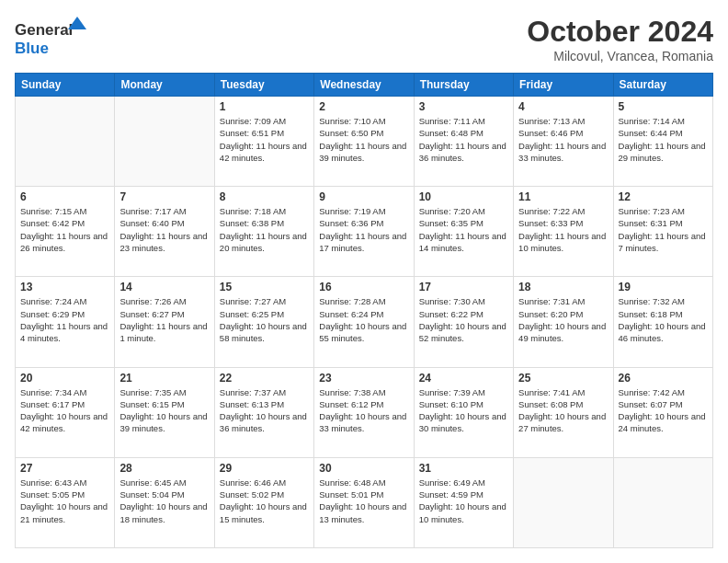  I want to click on day-number: 13, so click(64, 287).